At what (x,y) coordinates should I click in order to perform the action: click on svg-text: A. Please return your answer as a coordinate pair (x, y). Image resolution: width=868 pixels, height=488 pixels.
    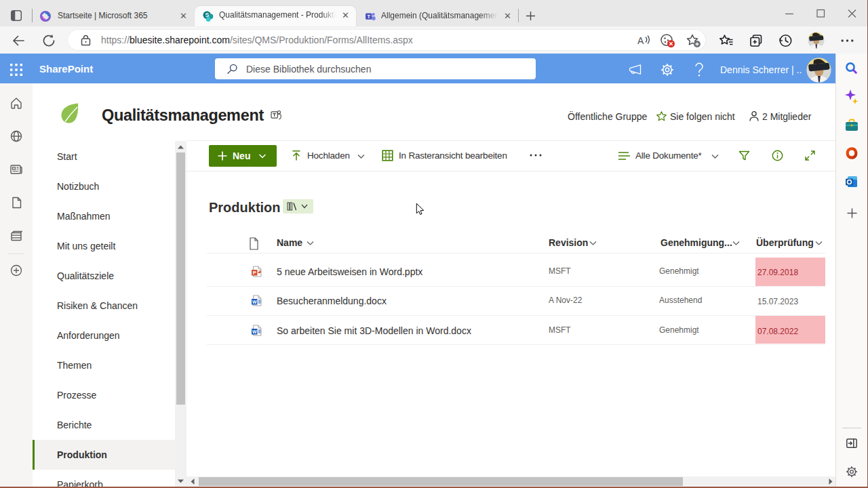
    Looking at the image, I should click on (641, 41).